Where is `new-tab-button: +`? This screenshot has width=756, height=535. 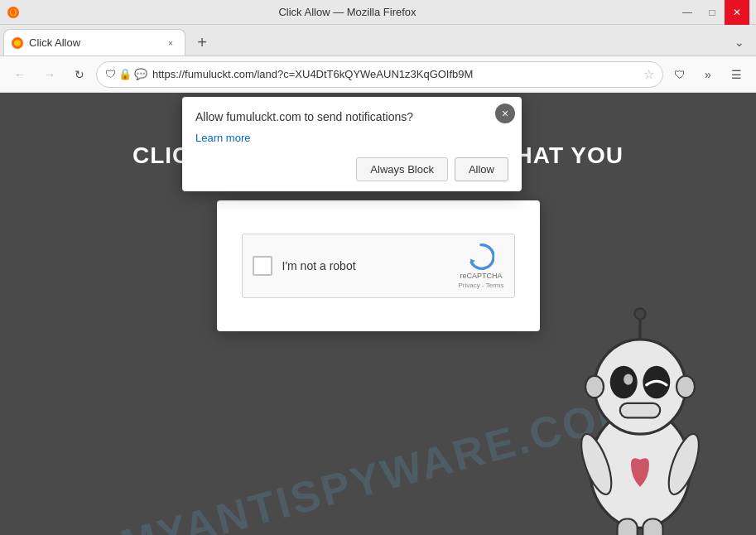 new-tab-button: + is located at coordinates (202, 42).